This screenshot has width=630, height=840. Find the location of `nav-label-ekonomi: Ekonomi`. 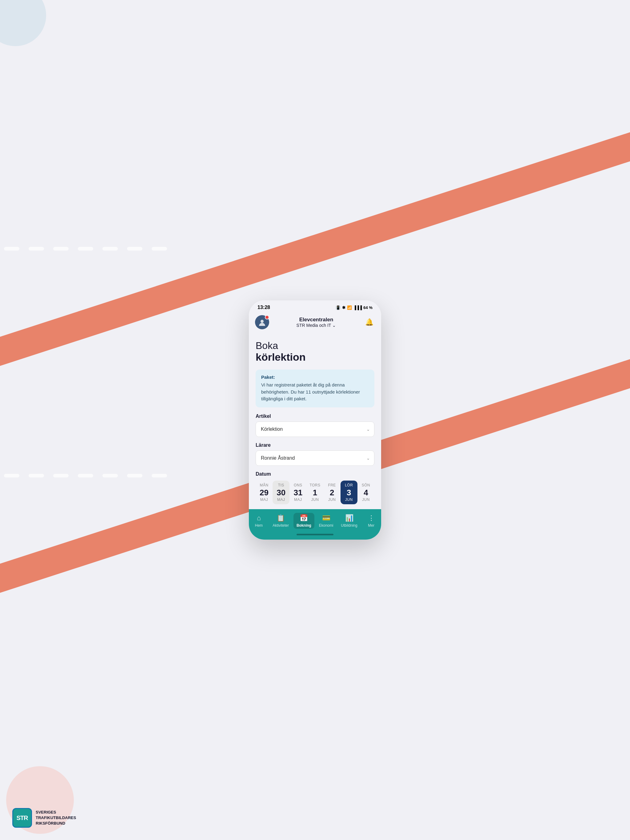

nav-label-ekonomi: Ekonomi is located at coordinates (326, 526).